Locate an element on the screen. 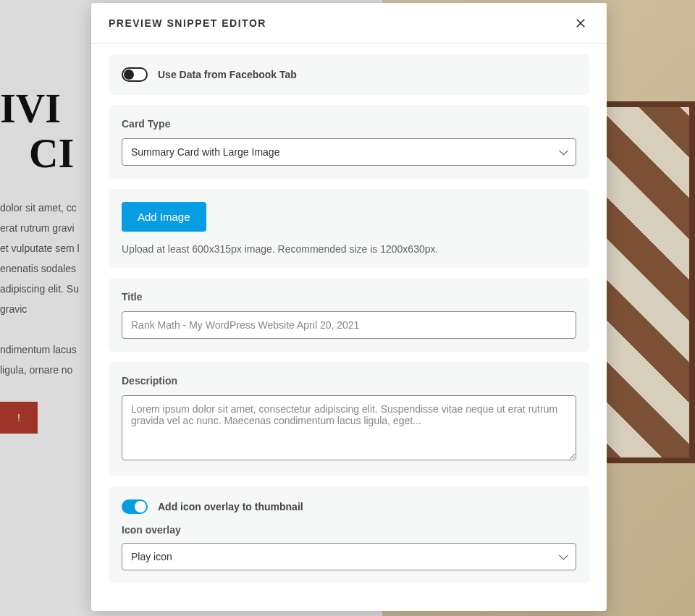  icon-overlay-card: Add icon overlay to thumbnail Icon overl… is located at coordinates (349, 535).